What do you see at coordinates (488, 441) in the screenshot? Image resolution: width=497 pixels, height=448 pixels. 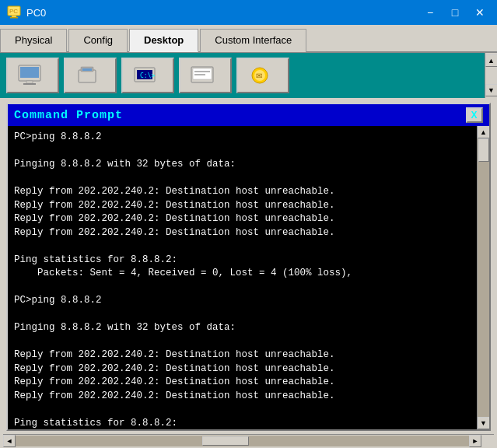 I see `h-scroll-corner` at bounding box center [488, 441].